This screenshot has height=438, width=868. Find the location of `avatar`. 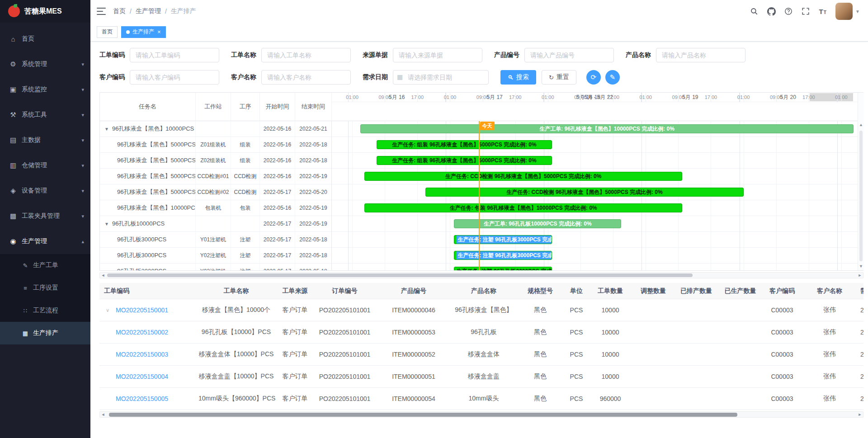

avatar is located at coordinates (844, 11).